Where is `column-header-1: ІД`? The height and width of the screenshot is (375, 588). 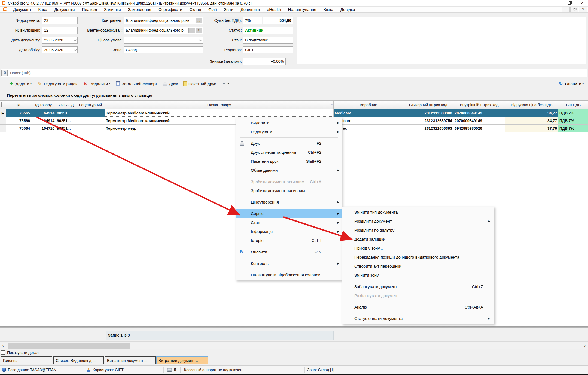 column-header-1: ІД is located at coordinates (19, 105).